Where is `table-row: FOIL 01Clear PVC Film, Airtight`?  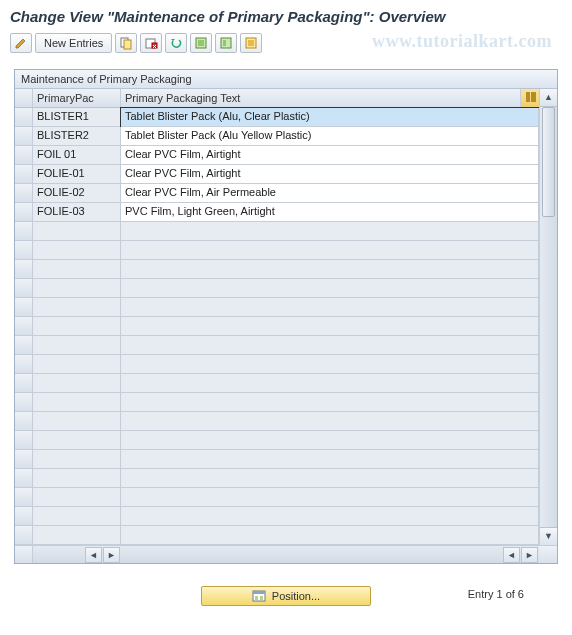
table-row: FOIL 01Clear PVC Film, Airtight is located at coordinates (277, 156).